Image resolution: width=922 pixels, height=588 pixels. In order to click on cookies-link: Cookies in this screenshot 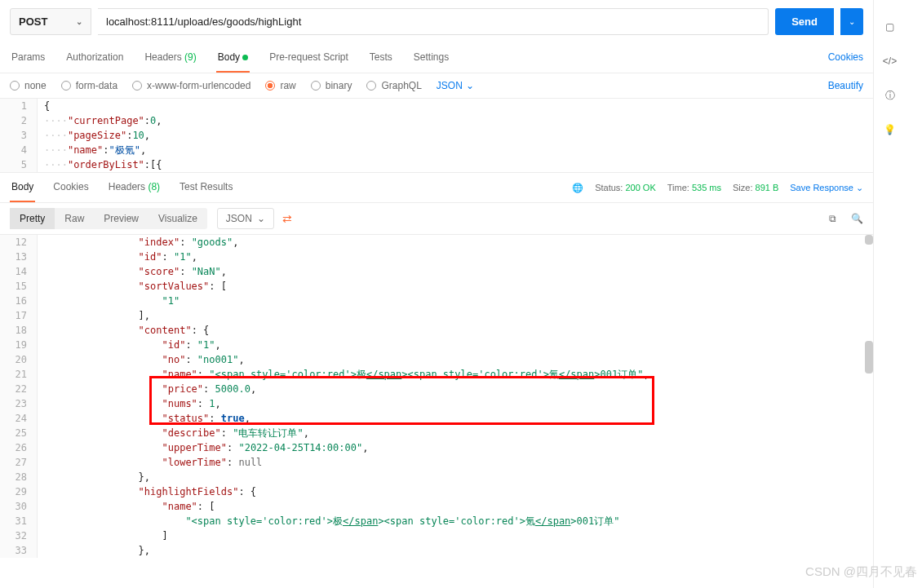, I will do `click(845, 57)`.